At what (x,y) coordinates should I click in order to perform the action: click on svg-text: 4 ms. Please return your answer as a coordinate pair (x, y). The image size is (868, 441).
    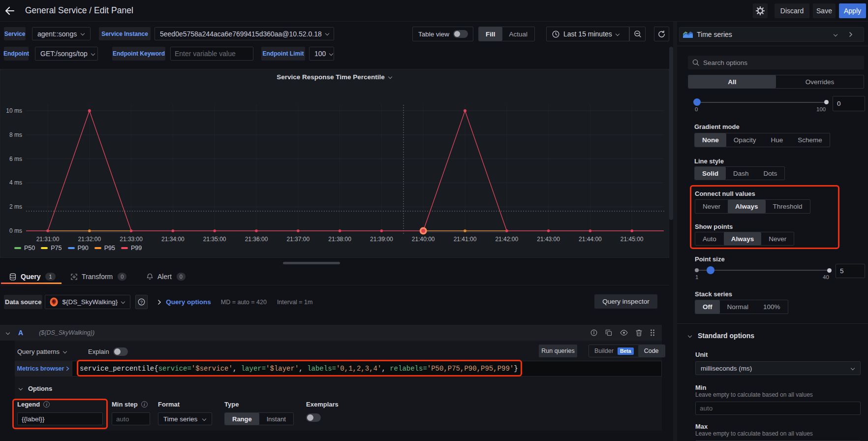
    Looking at the image, I should click on (16, 183).